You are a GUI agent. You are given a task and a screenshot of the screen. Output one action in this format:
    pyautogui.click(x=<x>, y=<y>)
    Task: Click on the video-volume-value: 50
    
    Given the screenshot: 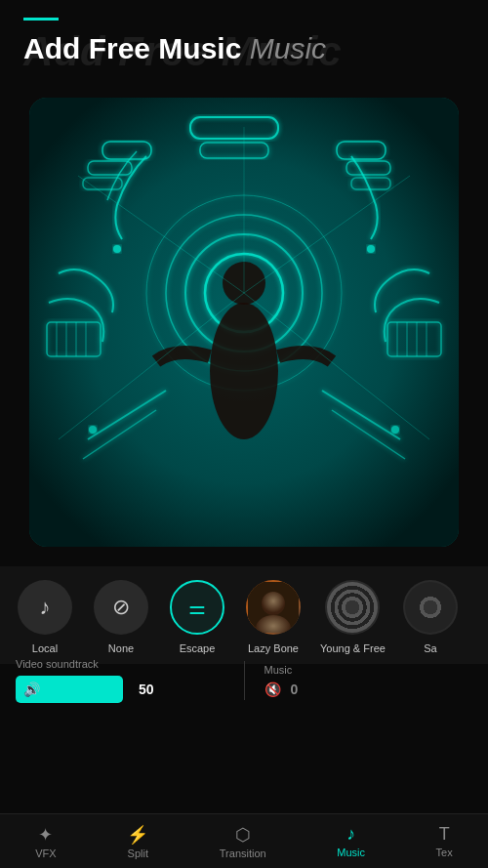 What is the action you would take?
    pyautogui.click(x=146, y=689)
    